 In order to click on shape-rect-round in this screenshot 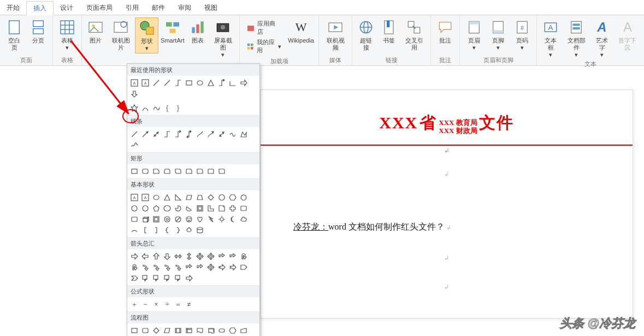, I will do `click(145, 171)`.